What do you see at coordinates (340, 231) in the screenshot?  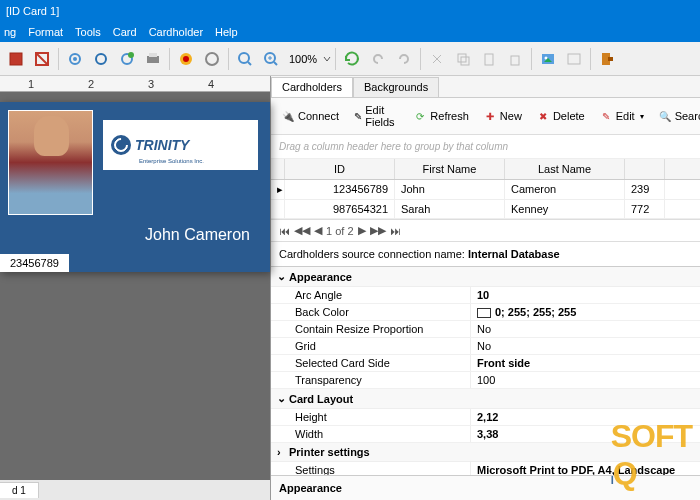 I see `pager-status: 1 of 2` at bounding box center [340, 231].